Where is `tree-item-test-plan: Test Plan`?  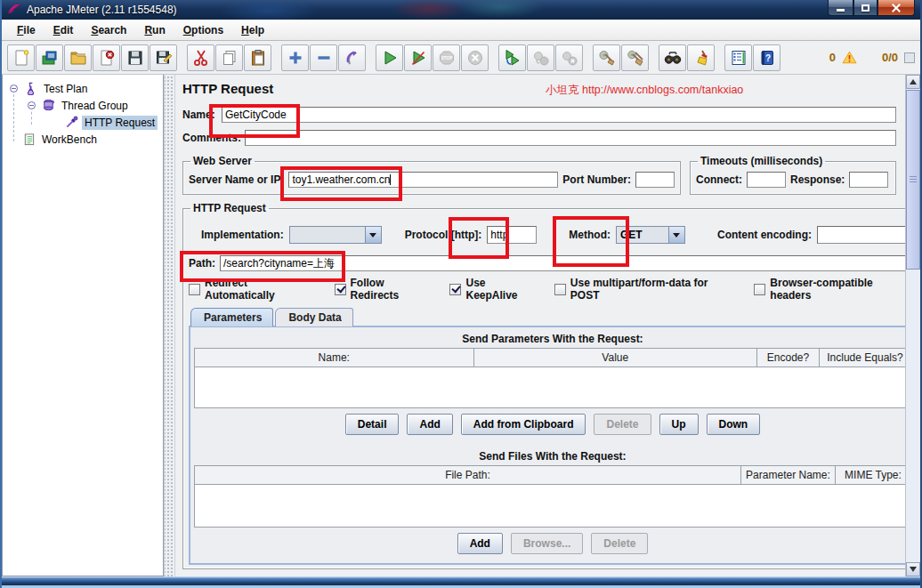 tree-item-test-plan: Test Plan is located at coordinates (83, 89).